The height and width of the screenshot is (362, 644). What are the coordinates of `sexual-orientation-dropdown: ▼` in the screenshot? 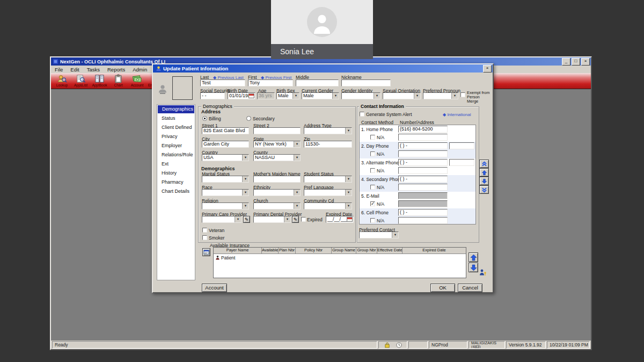 It's located at (401, 96).